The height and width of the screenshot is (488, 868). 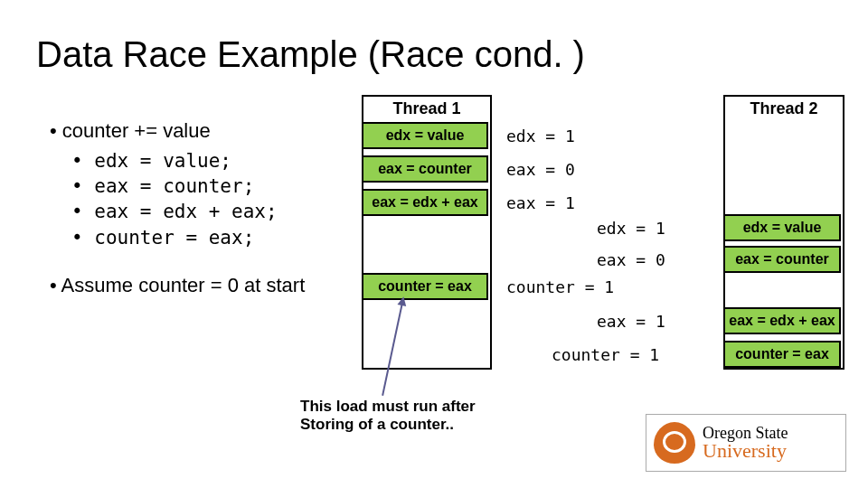 What do you see at coordinates (427, 110) in the screenshot?
I see `thread1-header: Thread 1` at bounding box center [427, 110].